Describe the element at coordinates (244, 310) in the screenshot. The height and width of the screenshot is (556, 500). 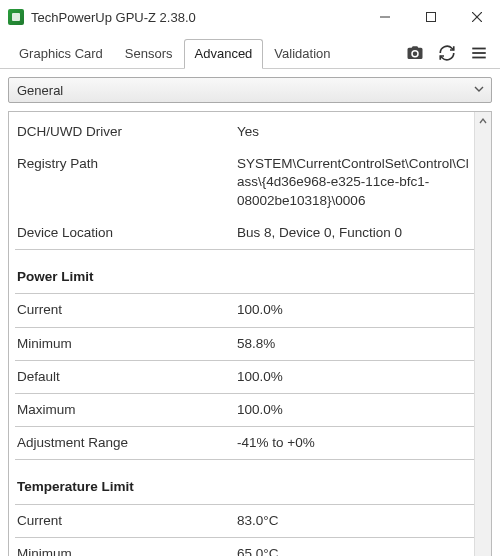
I see `table-row: Current100.0%` at that location.